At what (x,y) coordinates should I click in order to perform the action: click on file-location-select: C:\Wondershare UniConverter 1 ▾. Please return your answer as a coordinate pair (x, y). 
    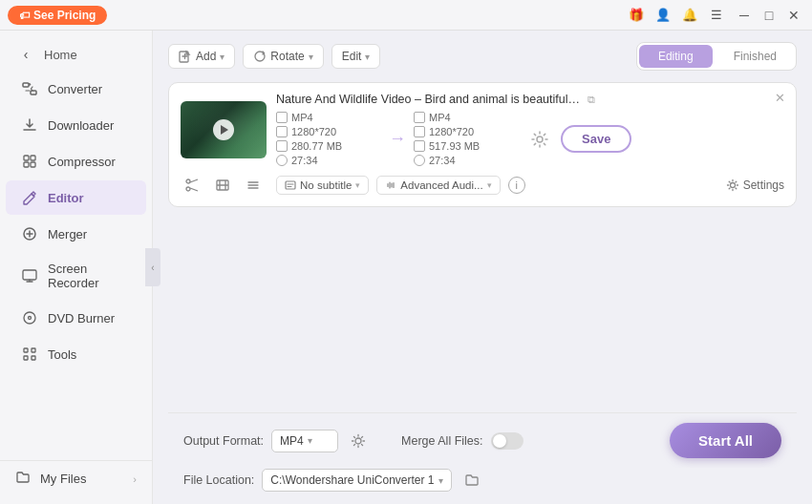
    Looking at the image, I should click on (356, 480).